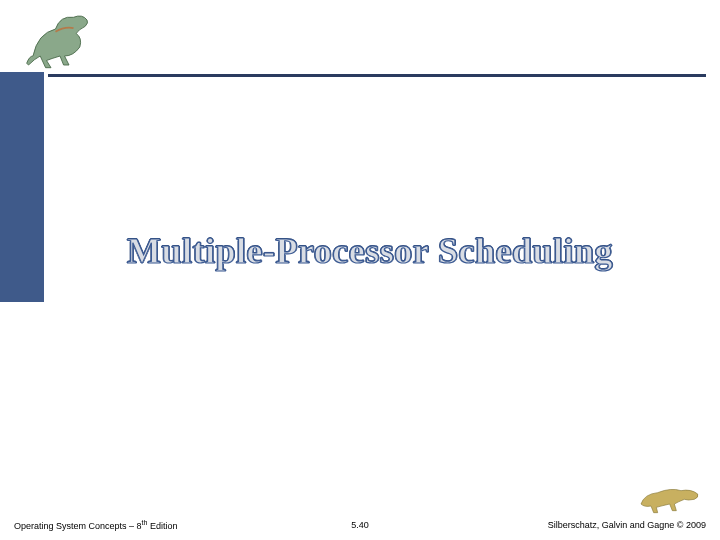  I want to click on footer-page-number: 5.40, so click(360, 525).